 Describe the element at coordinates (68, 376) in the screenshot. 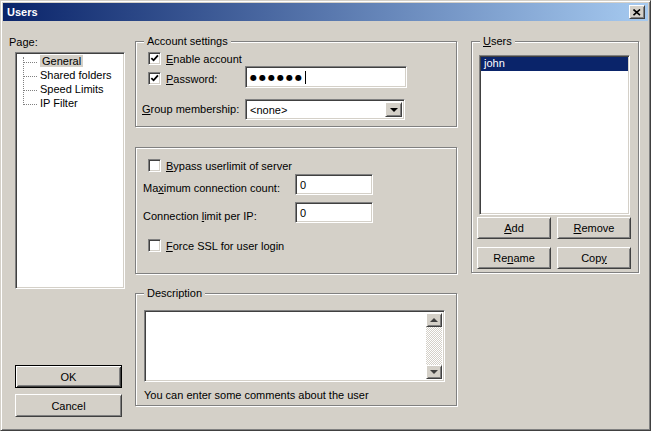

I see `ok-button: OK` at that location.